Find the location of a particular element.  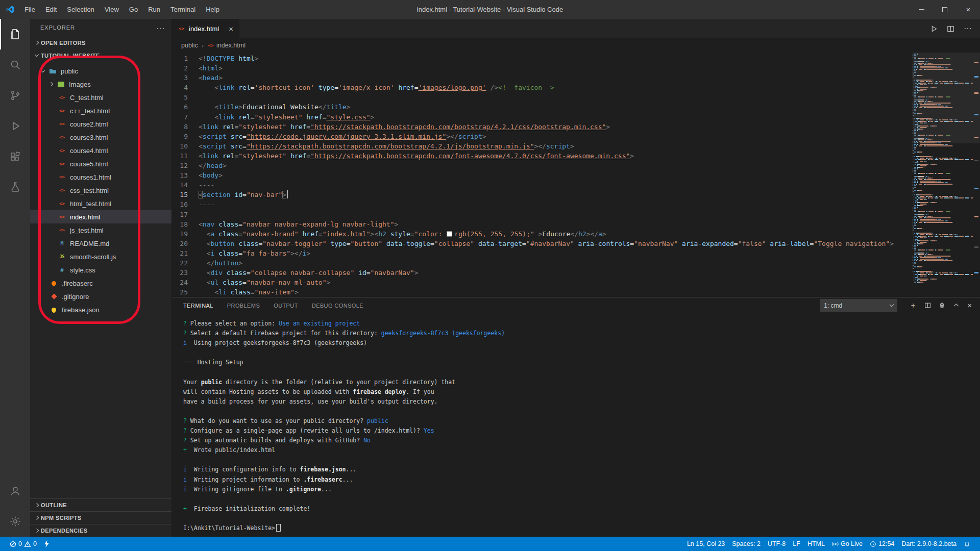

indentation-status: Spaces: 2 is located at coordinates (746, 544).